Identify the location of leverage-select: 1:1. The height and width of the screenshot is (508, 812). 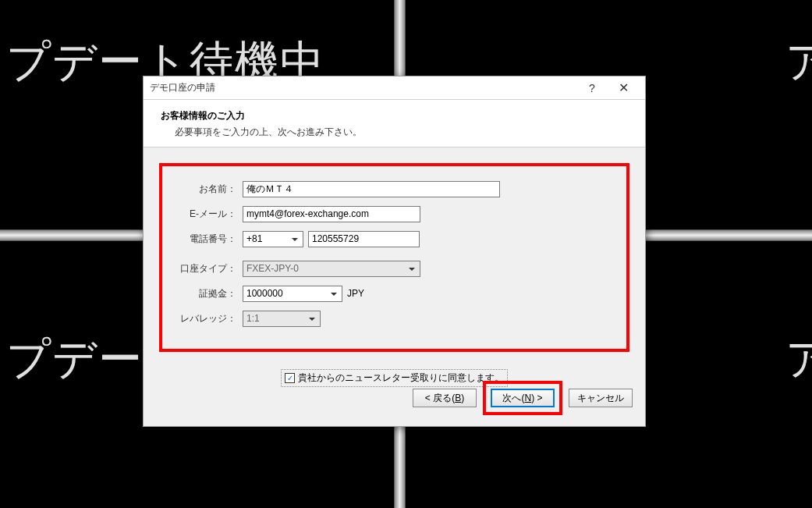
(282, 318).